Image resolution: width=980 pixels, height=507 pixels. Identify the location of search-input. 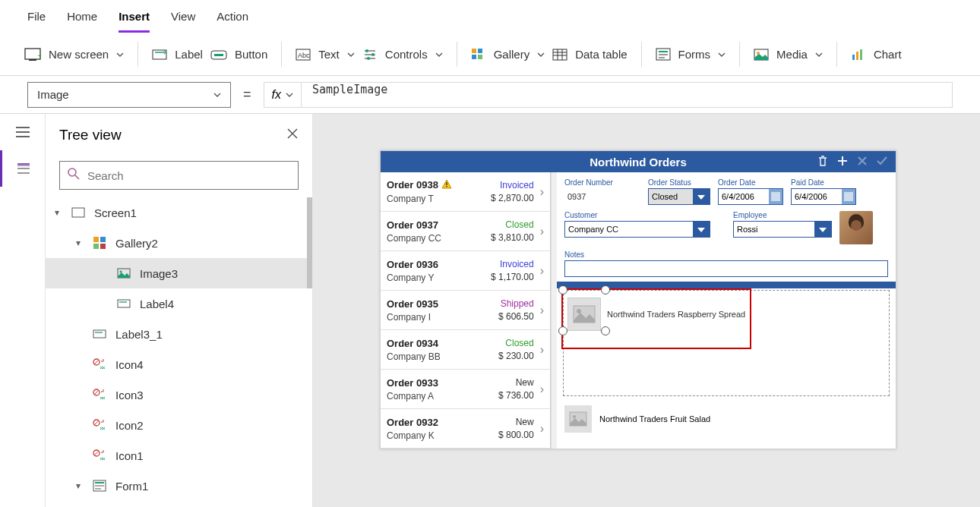
(179, 175).